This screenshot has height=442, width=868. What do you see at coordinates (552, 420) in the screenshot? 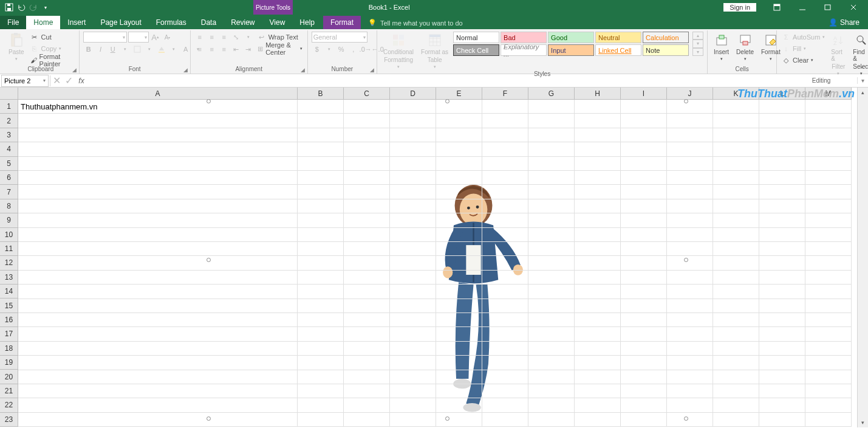
I see `cell-G23` at bounding box center [552, 420].